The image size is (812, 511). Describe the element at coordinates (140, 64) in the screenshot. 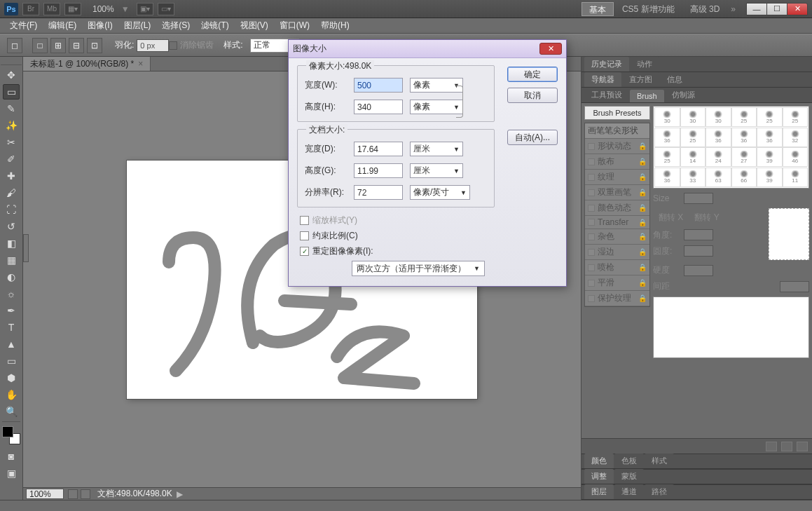

I see `close-tab-icon: ×` at that location.